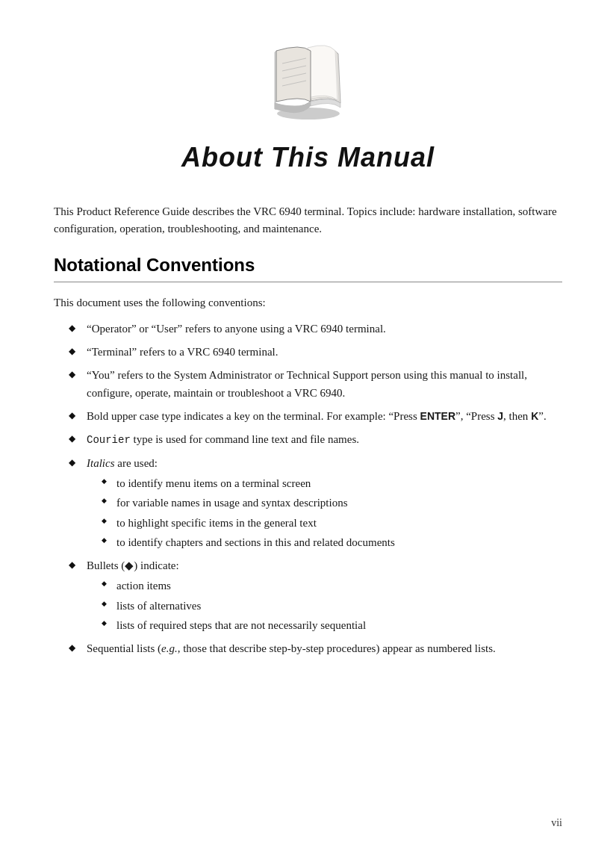 This screenshot has width=616, height=850. What do you see at coordinates (332, 523) in the screenshot?
I see `list-item-highlight: to highlight specific items in the gener…` at bounding box center [332, 523].